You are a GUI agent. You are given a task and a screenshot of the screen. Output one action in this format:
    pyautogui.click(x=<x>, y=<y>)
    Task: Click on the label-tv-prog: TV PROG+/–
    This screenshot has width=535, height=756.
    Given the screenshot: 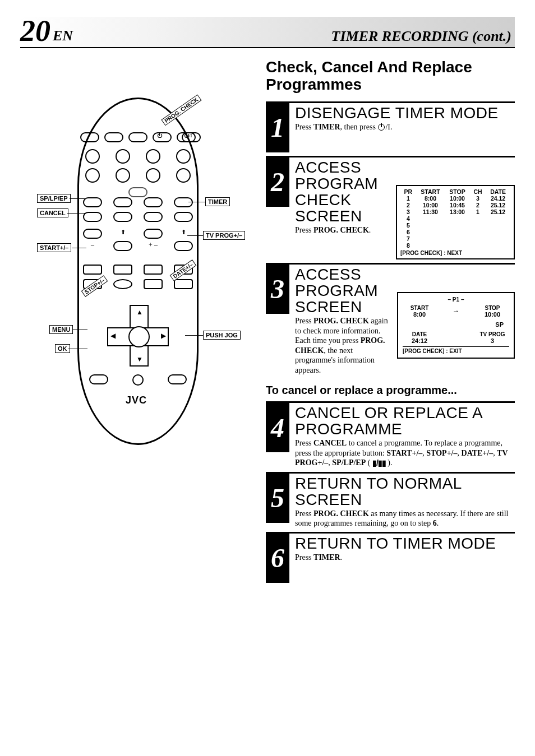 What is the action you would take?
    pyautogui.click(x=224, y=235)
    